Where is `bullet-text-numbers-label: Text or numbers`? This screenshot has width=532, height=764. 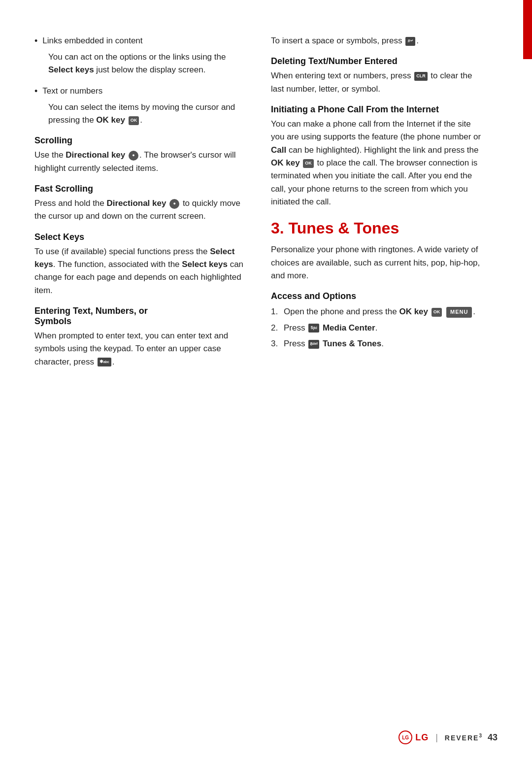
bullet-text-numbers-label: Text or numbers is located at coordinates (72, 92).